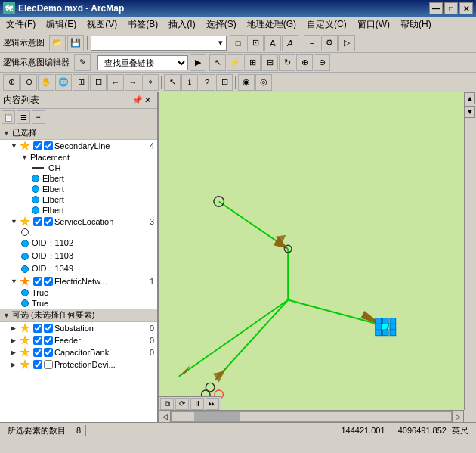  I want to click on substation-check, so click(38, 328).